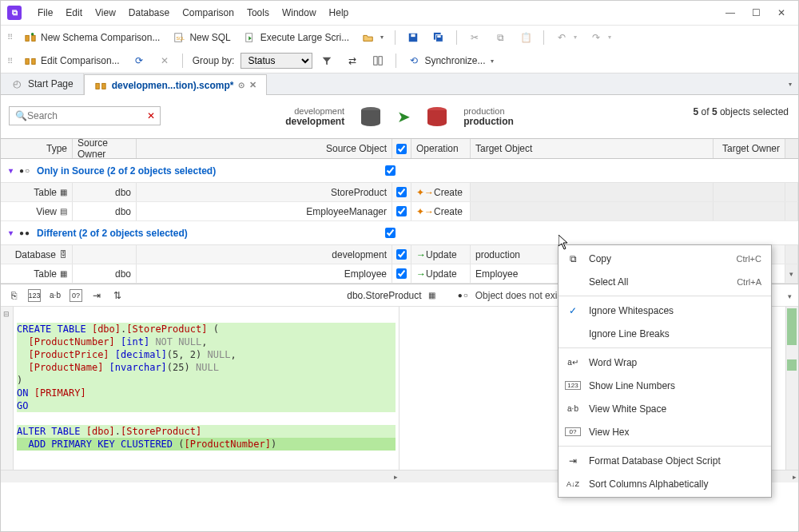 The width and height of the screenshot is (799, 532). Describe the element at coordinates (400, 212) in the screenshot. I see `table-row: View▤ dbo EmployeeManager ✦→ Create` at that location.